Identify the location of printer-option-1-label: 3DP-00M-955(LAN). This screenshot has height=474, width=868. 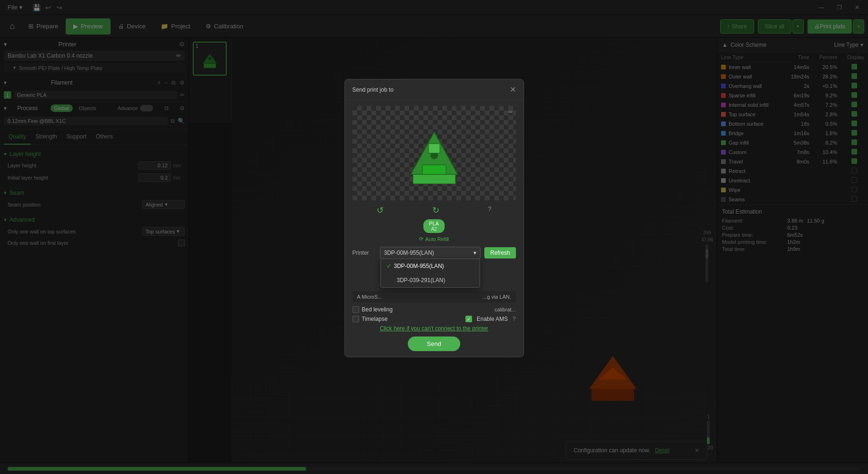
(419, 266).